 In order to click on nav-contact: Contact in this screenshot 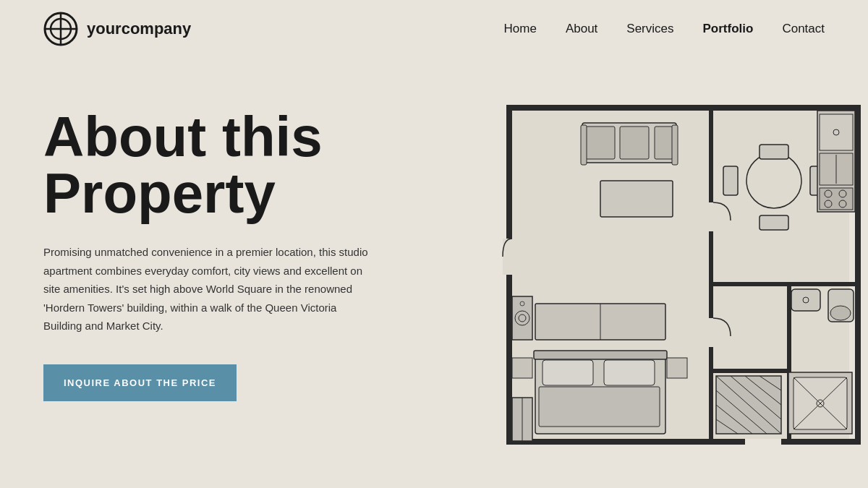, I will do `click(803, 29)`.